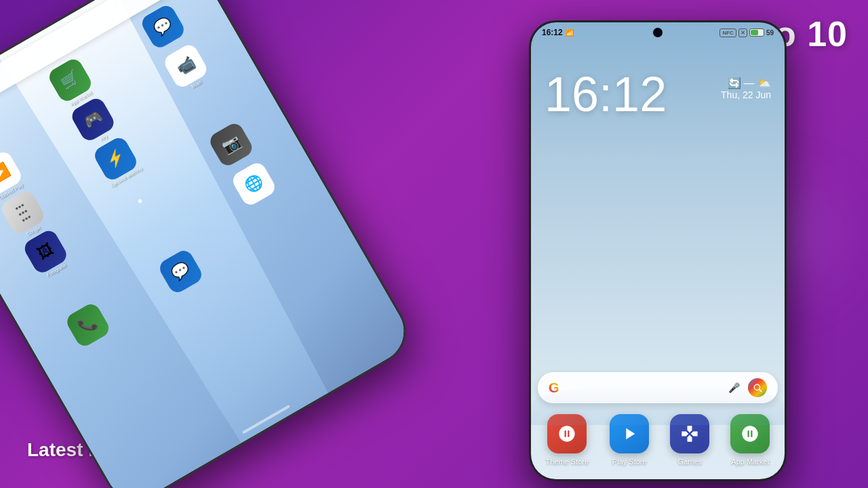 This screenshot has width=868, height=488. I want to click on nfc-icon: NFC, so click(728, 33).